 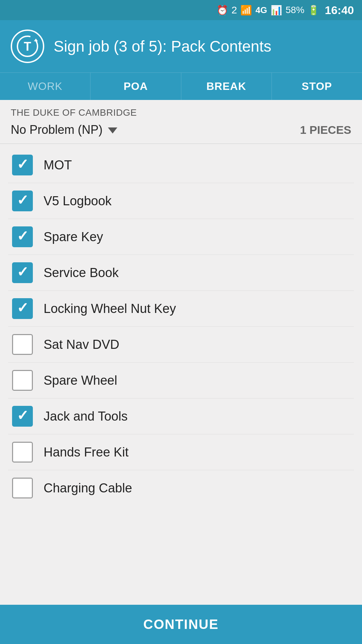 What do you see at coordinates (261, 10) in the screenshot?
I see `network-type: 4G` at bounding box center [261, 10].